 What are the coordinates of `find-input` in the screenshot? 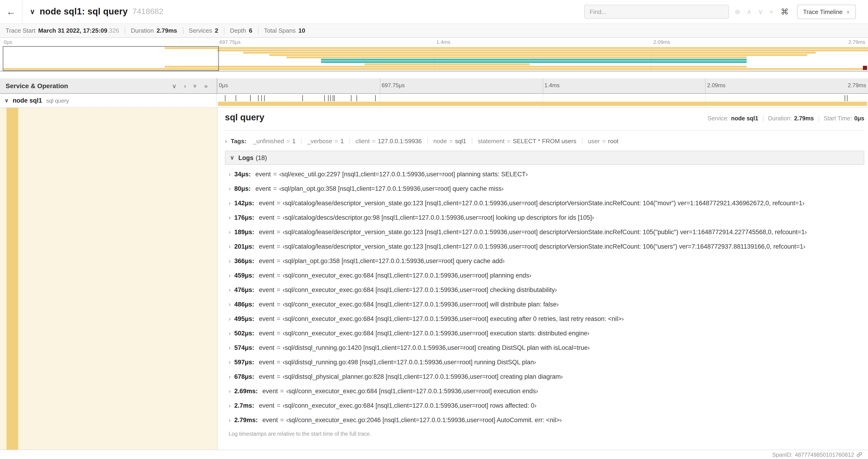 It's located at (657, 11).